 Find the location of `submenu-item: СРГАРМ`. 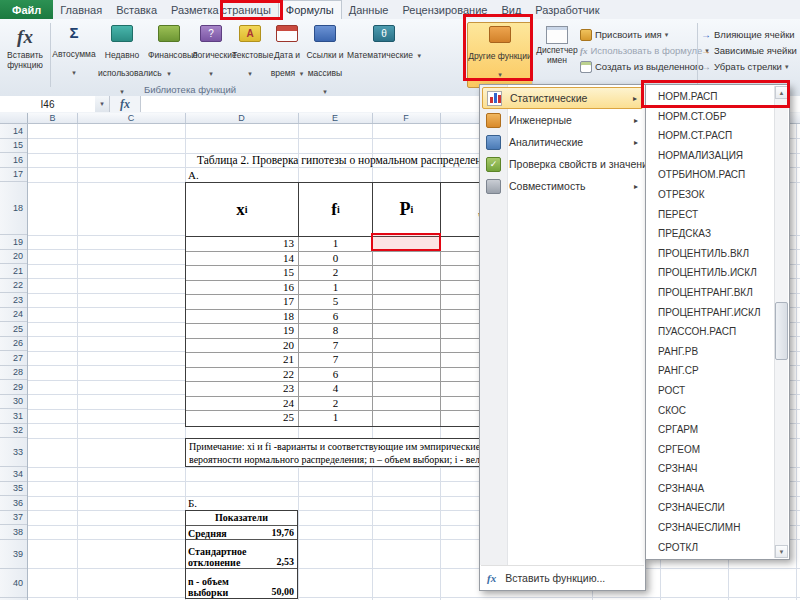

submenu-item: СРГАРМ is located at coordinates (718, 430).